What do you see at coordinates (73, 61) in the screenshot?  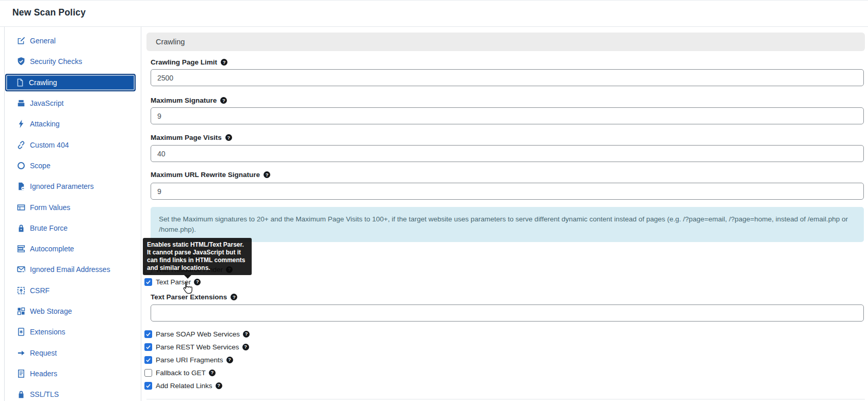 I see `sidebar-item-security-checks: Security Checks` at bounding box center [73, 61].